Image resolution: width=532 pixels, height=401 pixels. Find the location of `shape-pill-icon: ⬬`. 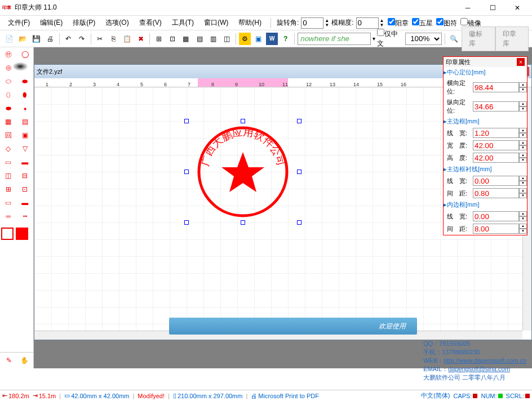

shape-pill-icon: ⬬ is located at coordinates (8, 108).